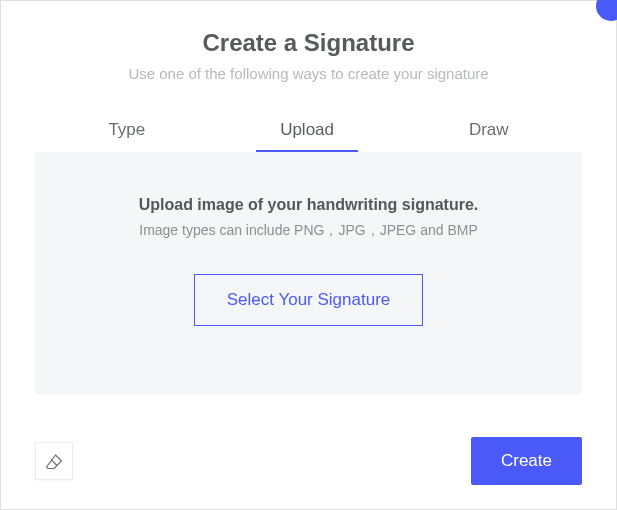 This screenshot has width=617, height=510. What do you see at coordinates (489, 132) in the screenshot?
I see `tab-draw: Draw` at bounding box center [489, 132].